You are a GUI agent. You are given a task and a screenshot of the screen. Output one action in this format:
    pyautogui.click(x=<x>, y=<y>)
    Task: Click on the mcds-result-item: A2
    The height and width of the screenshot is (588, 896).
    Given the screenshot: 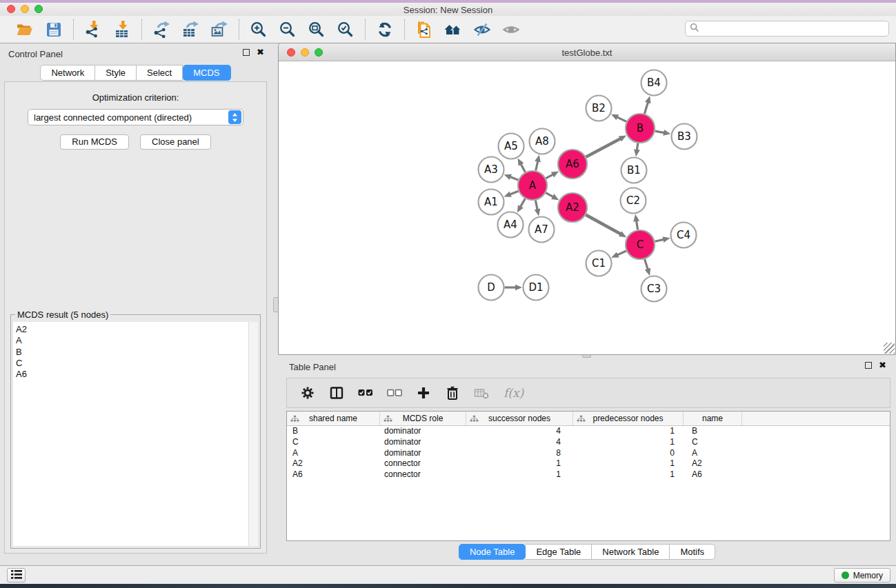 What is the action you would take?
    pyautogui.click(x=132, y=330)
    